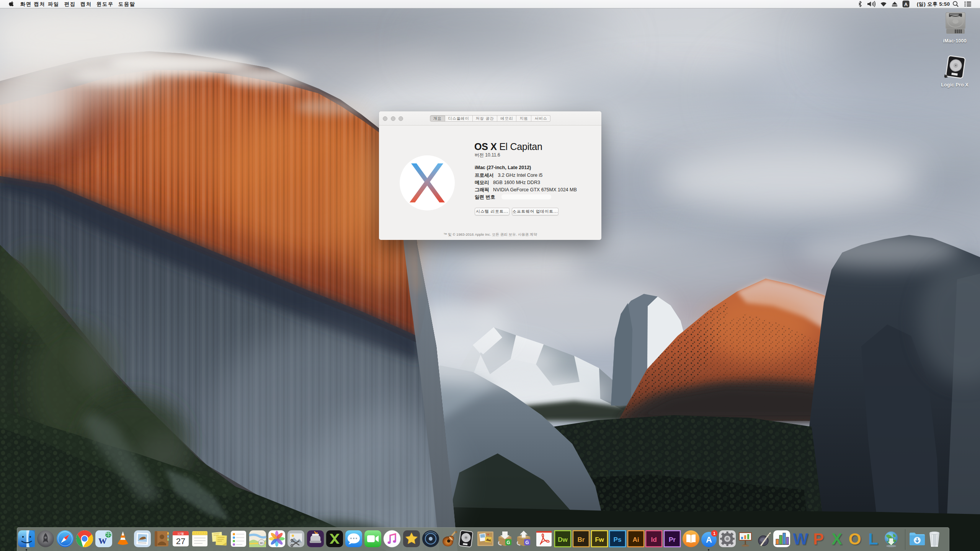  What do you see at coordinates (581, 540) in the screenshot?
I see `svg-text: Br` at bounding box center [581, 540].